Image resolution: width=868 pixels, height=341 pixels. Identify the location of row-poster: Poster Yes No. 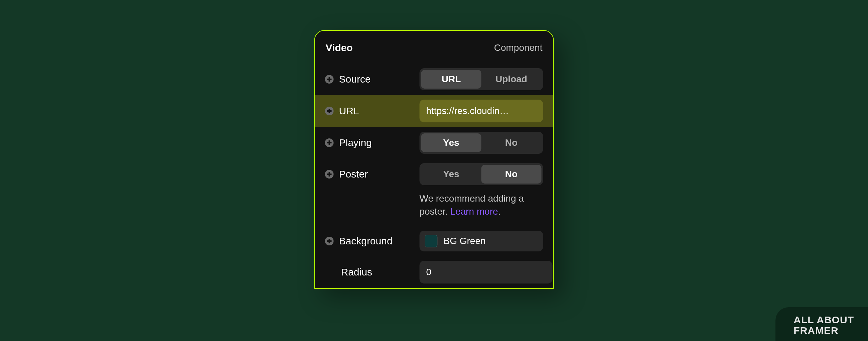
(434, 174).